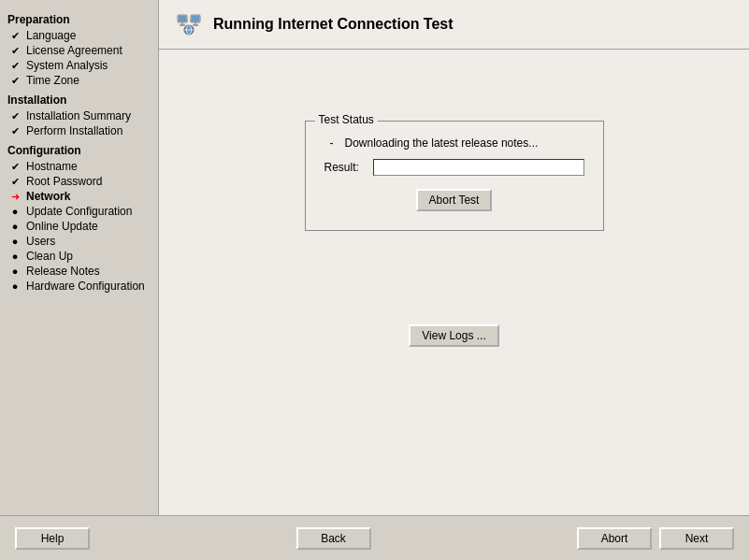 Image resolution: width=749 pixels, height=560 pixels. Describe the element at coordinates (79, 196) in the screenshot. I see `sidebar-item-network: ➜Network` at that location.